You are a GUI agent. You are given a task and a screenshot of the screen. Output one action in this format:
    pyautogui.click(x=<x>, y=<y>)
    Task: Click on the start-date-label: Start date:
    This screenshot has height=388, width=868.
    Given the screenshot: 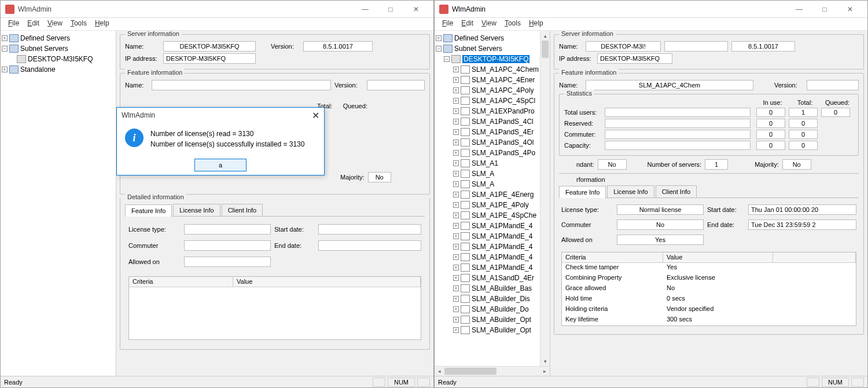 What is the action you would take?
    pyautogui.click(x=295, y=229)
    